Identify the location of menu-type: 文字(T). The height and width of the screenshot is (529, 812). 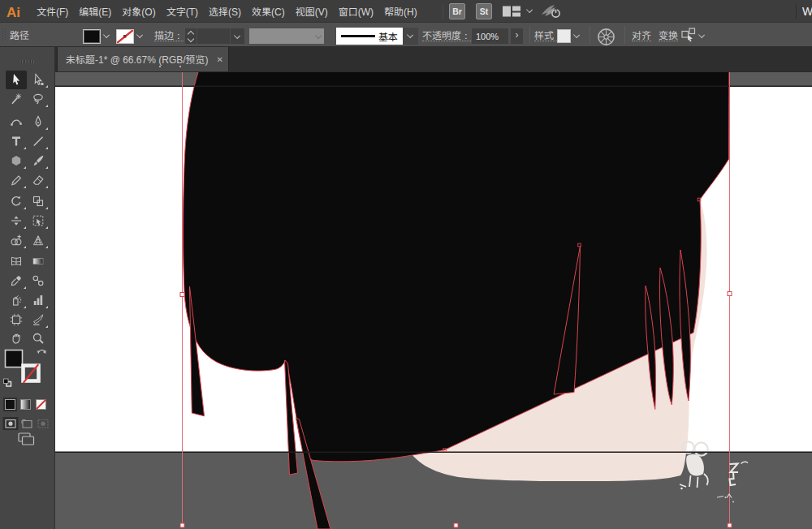
(182, 11).